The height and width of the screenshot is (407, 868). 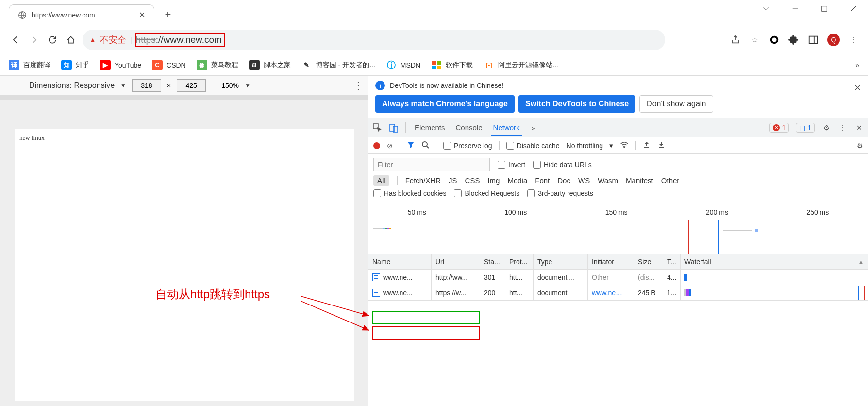 What do you see at coordinates (860, 146) in the screenshot?
I see `net-settings-icon: ⚙` at bounding box center [860, 146].